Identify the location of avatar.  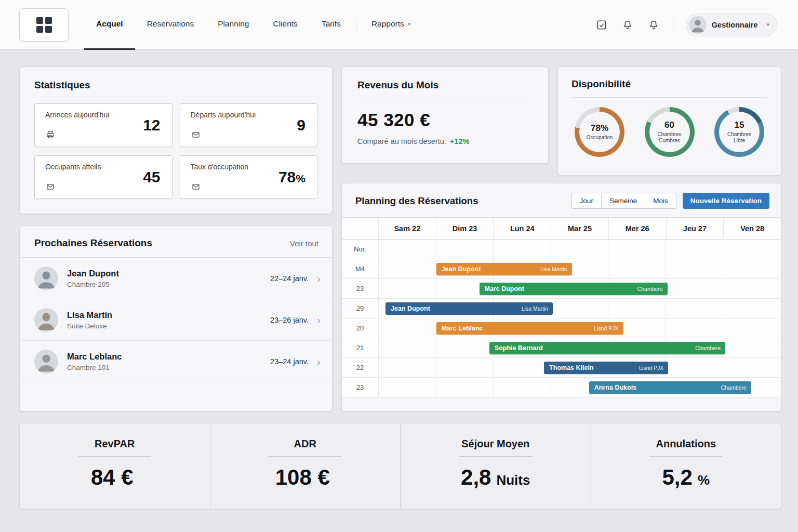
(698, 25).